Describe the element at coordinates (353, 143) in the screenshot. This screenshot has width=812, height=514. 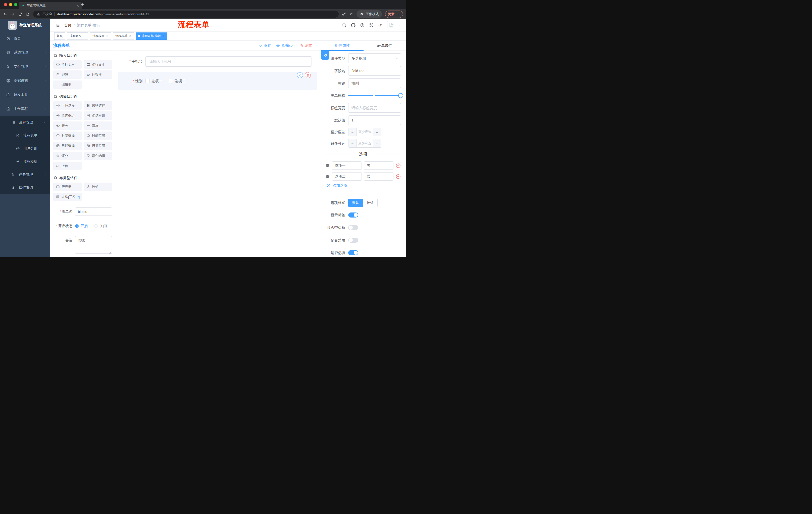
I see `stepper-decrease-button: −` at that location.